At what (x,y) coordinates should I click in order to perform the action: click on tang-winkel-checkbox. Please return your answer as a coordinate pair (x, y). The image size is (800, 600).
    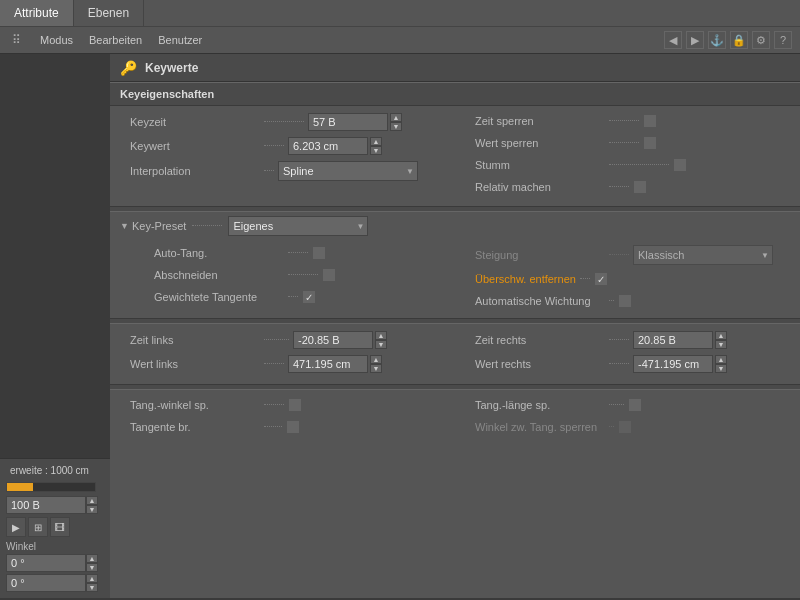
    Looking at the image, I should click on (295, 405).